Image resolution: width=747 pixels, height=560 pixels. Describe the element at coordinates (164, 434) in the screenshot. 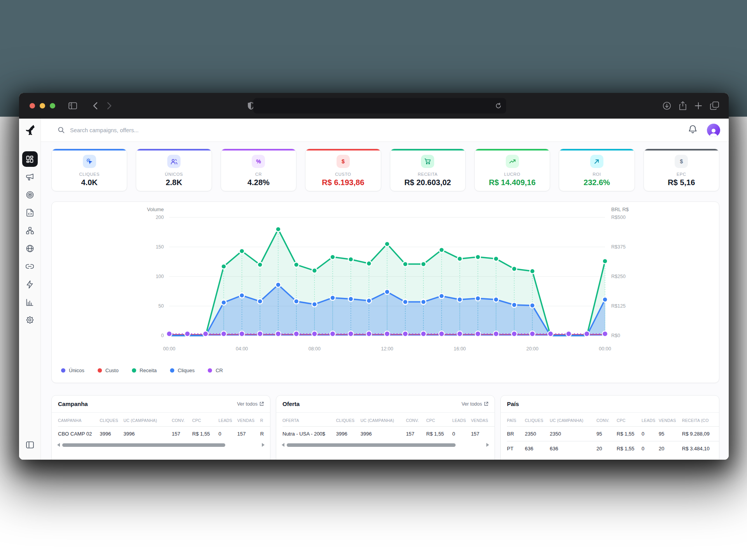

I see `table-row: CBO CAMP 0239963996157R$ 1,550157R` at that location.